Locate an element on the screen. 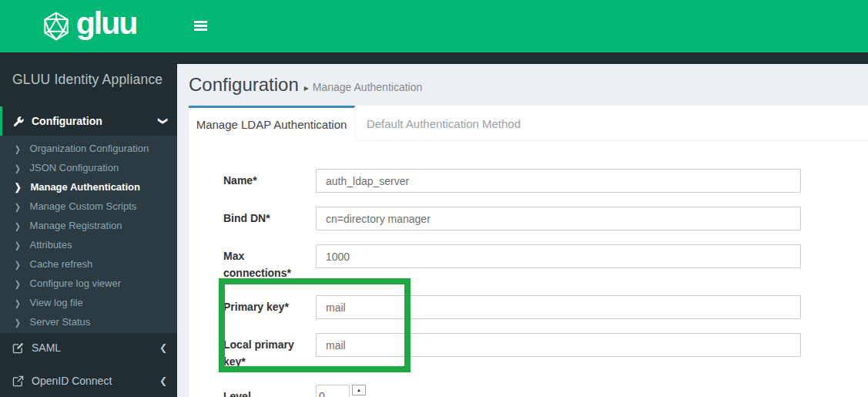  max-connections-input is located at coordinates (558, 256).